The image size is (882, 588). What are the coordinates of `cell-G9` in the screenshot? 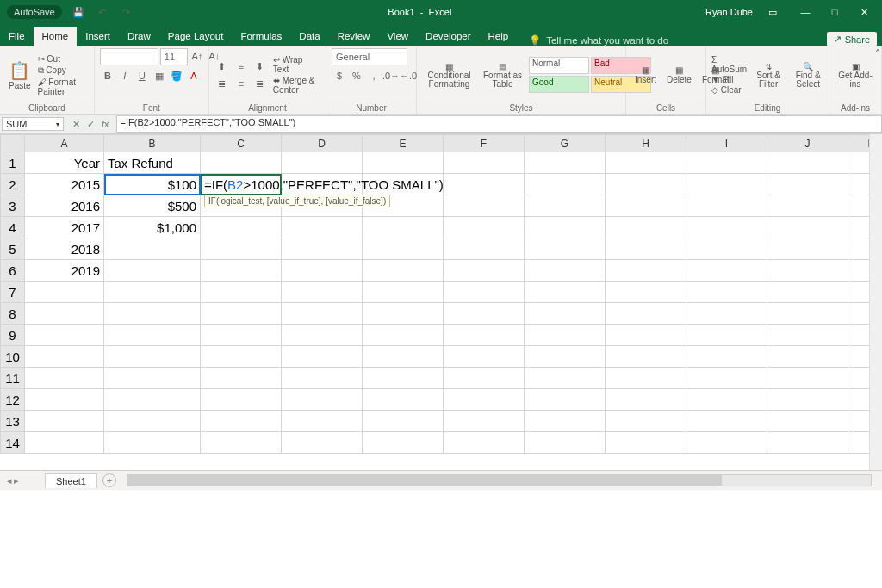 It's located at (565, 336).